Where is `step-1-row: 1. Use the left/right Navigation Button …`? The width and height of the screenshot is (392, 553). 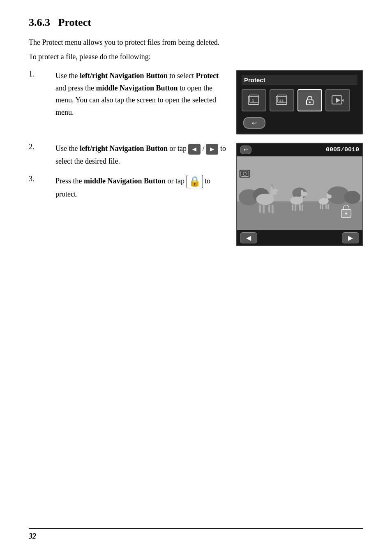
step-1-row: 1. Use the left/right Navigation Button … is located at coordinates (196, 102).